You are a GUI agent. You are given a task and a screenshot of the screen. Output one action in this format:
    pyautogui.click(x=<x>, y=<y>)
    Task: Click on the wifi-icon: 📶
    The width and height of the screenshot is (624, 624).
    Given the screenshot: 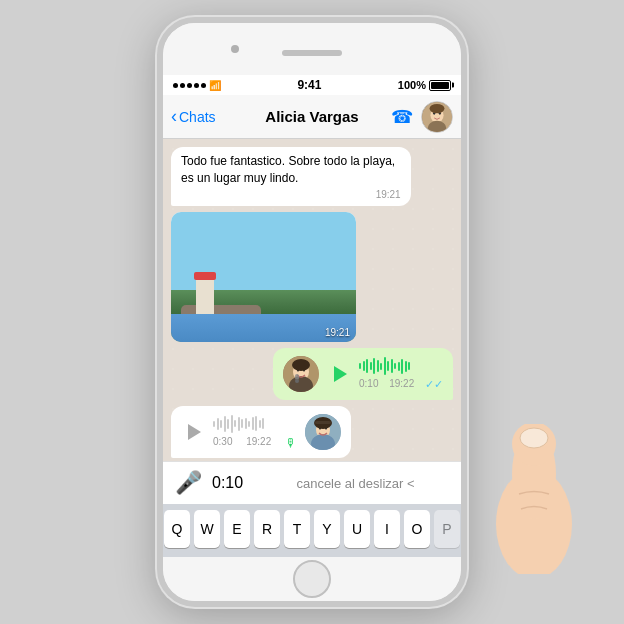 What is the action you would take?
    pyautogui.click(x=215, y=86)
    